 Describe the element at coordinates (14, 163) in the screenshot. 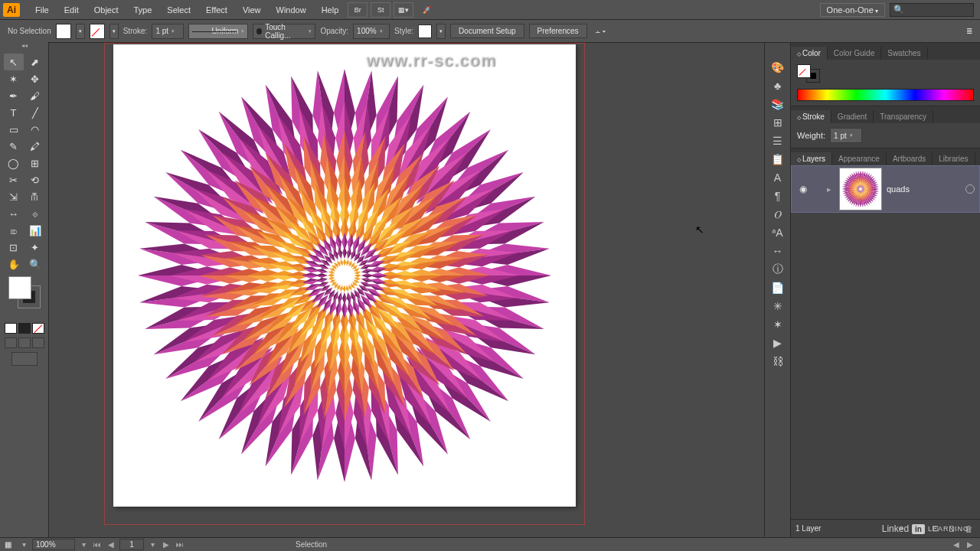

I see `tool-6-0: ◯` at that location.